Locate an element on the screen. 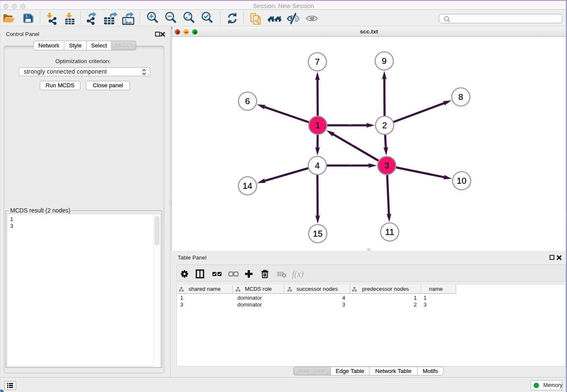 This screenshot has height=392, width=567. svg-text: 8 is located at coordinates (460, 97).